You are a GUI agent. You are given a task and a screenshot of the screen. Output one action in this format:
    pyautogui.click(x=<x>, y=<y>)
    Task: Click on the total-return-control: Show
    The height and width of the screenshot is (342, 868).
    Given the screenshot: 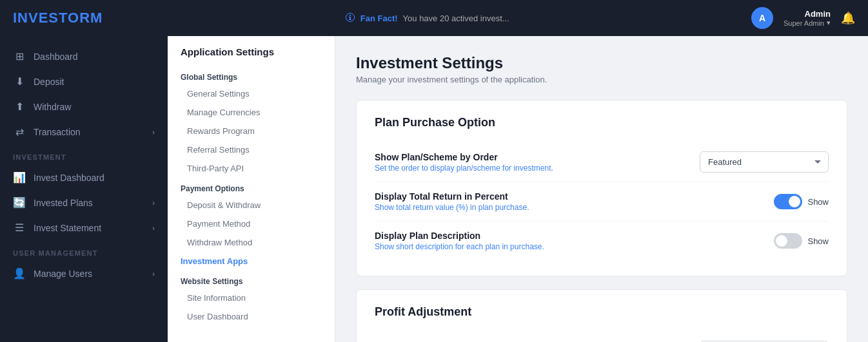 What is the action you would take?
    pyautogui.click(x=801, y=202)
    